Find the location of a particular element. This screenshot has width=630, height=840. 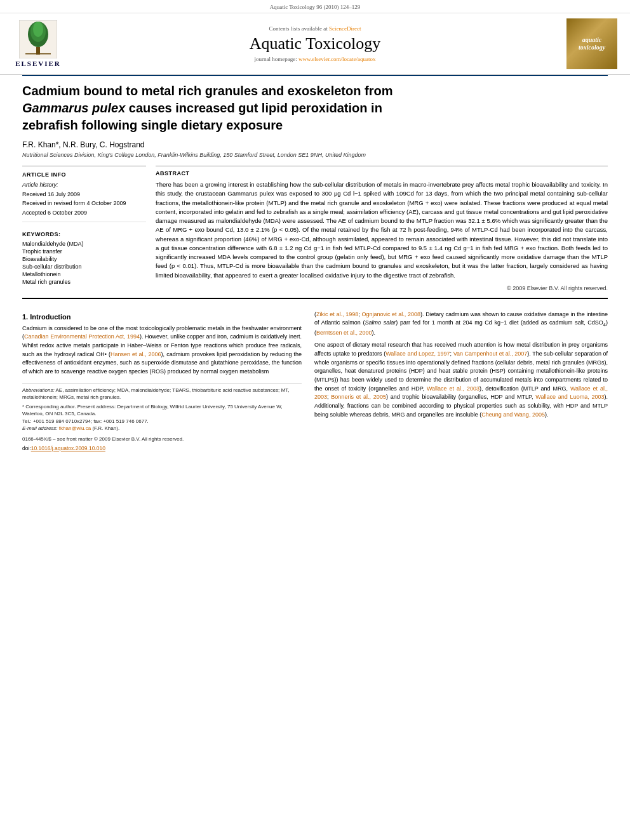

section-label: Introduction is located at coordinates (50, 317).